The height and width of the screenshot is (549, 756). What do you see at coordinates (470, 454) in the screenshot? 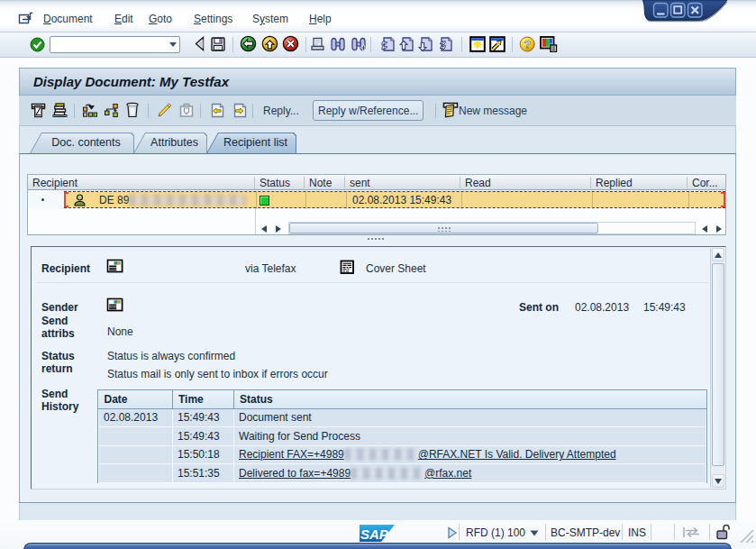
I see `history-cell-status: Recipient FAX=+4989@RFAX.NET Is Valid. D…` at bounding box center [470, 454].